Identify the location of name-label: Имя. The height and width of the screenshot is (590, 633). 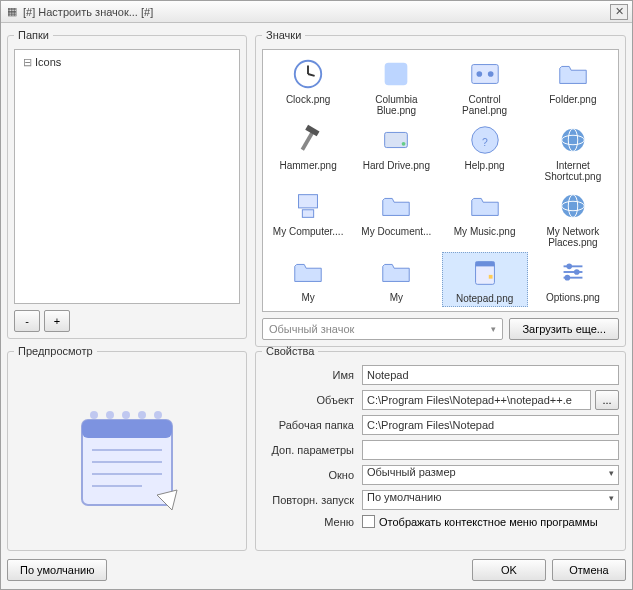
(310, 375).